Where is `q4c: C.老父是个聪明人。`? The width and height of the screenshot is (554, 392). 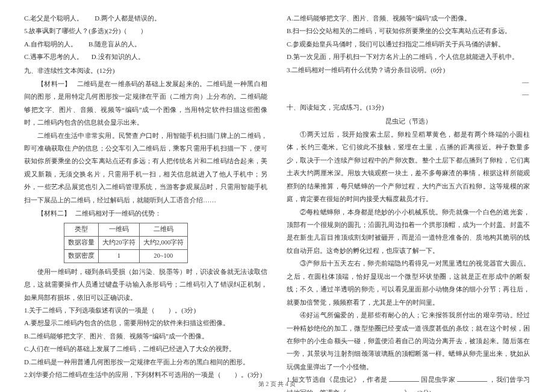 q4c: C.老父是个聪明人。 is located at coordinates (54, 18).